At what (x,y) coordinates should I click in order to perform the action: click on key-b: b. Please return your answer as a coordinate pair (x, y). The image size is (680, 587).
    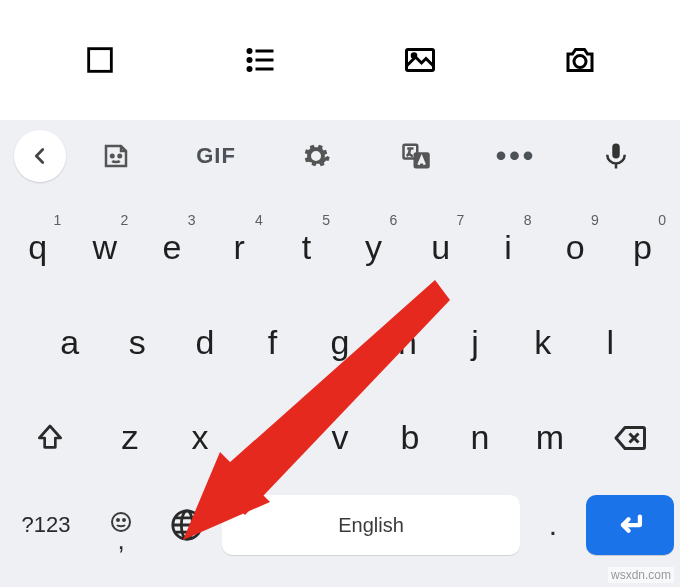
    Looking at the image, I should click on (410, 438).